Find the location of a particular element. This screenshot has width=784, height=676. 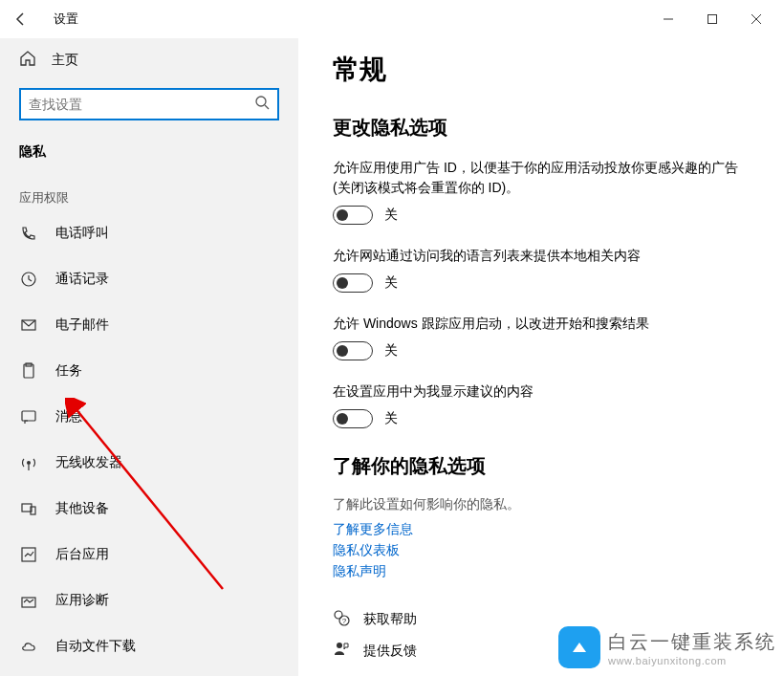

sidebar-item-tasks: 任务 is located at coordinates (149, 371).